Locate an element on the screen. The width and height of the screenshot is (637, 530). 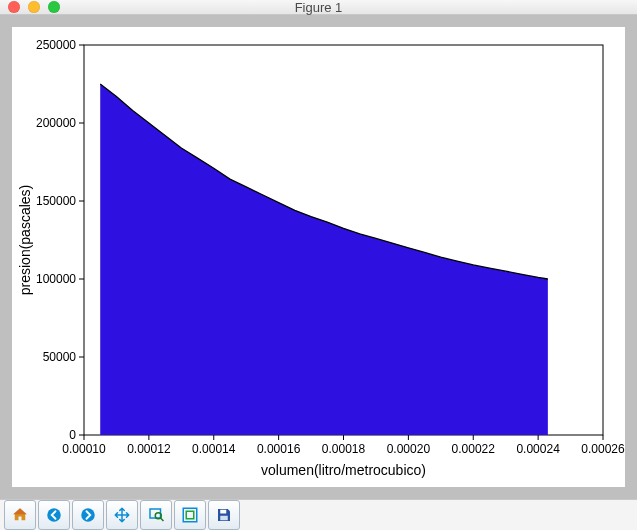
save-icon is located at coordinates (224, 515).